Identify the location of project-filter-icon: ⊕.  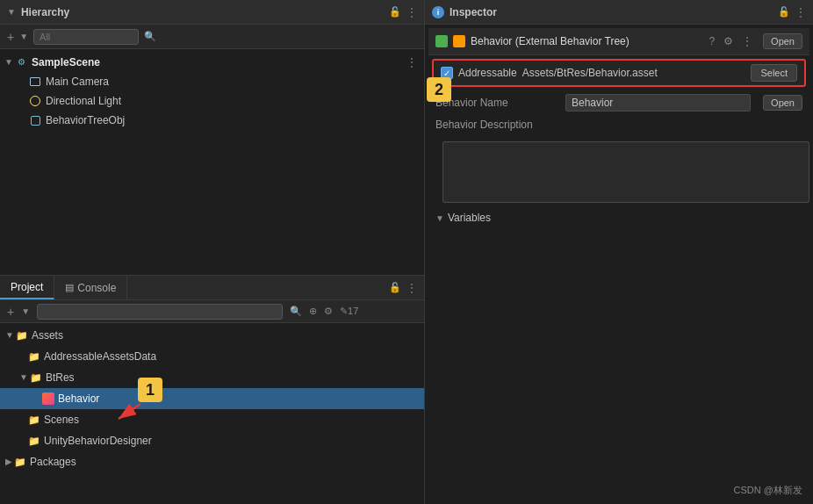
(313, 311).